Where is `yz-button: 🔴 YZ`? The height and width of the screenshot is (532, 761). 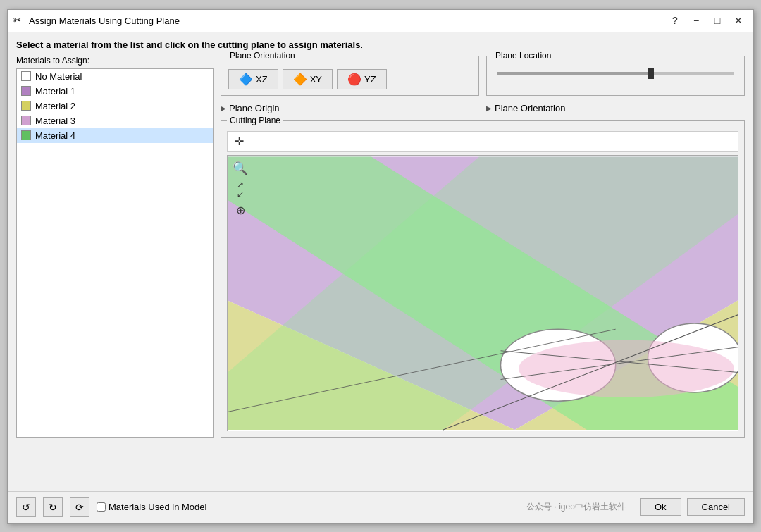
yz-button: 🔴 YZ is located at coordinates (362, 79).